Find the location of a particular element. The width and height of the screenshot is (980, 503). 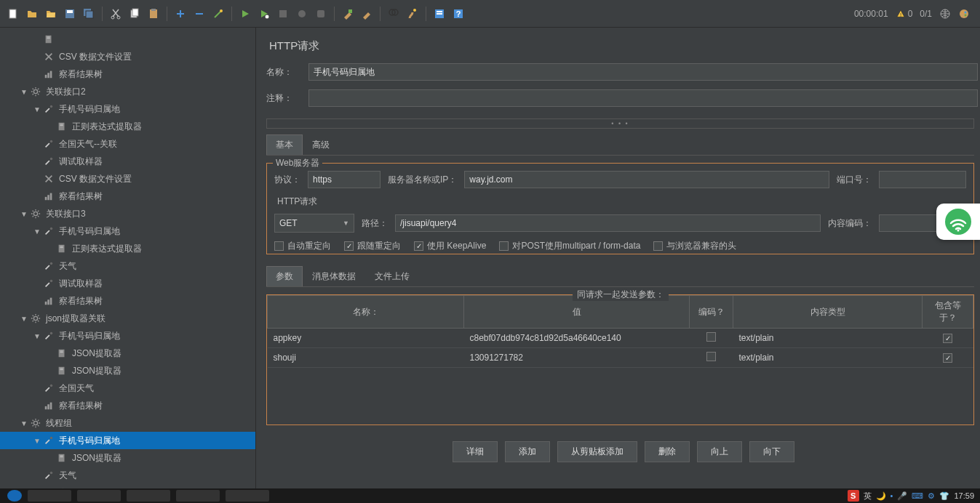

stop-icon is located at coordinates (283, 14).